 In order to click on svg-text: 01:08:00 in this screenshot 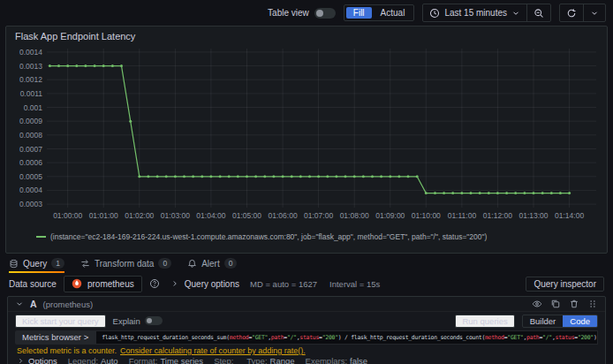, I will do `click(355, 216)`.